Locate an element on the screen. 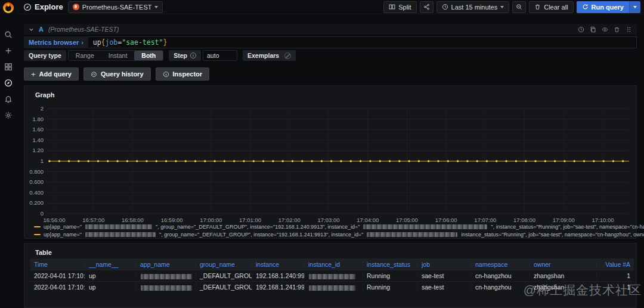 The height and width of the screenshot is (308, 644). zoom-out-button is located at coordinates (519, 7).